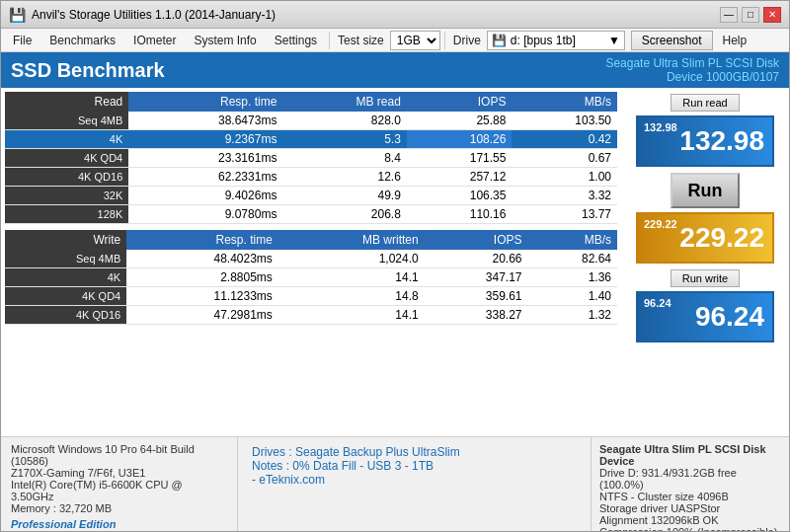  What do you see at coordinates (395, 70) in the screenshot?
I see `ssd-banner: SSD Benchmark Seagate Ultra Slim PL SCSI…` at bounding box center [395, 70].